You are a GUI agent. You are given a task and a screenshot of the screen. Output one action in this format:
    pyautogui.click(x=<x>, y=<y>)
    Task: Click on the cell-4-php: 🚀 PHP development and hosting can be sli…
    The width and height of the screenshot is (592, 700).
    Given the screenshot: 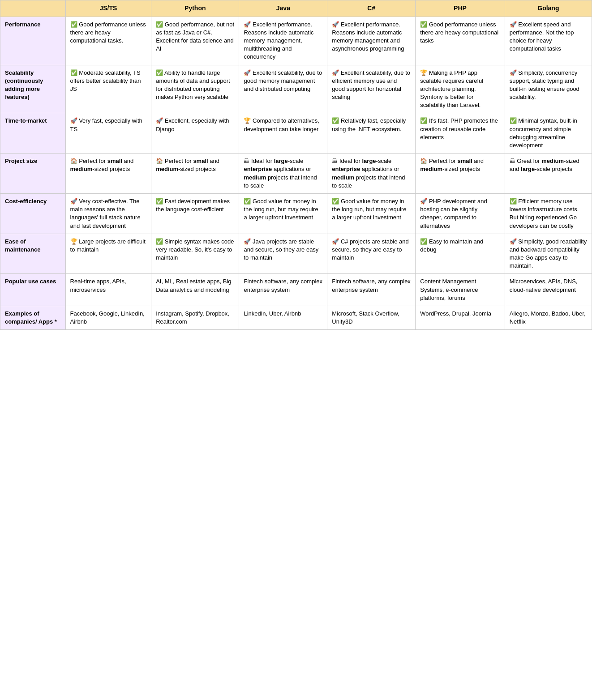 What is the action you would take?
    pyautogui.click(x=460, y=213)
    